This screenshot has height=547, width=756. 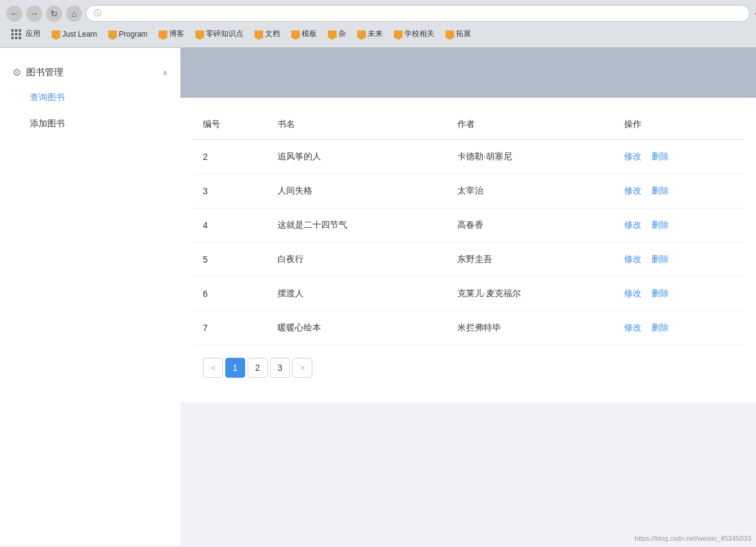 I want to click on bookmark-apps-label: 应用, so click(x=33, y=34).